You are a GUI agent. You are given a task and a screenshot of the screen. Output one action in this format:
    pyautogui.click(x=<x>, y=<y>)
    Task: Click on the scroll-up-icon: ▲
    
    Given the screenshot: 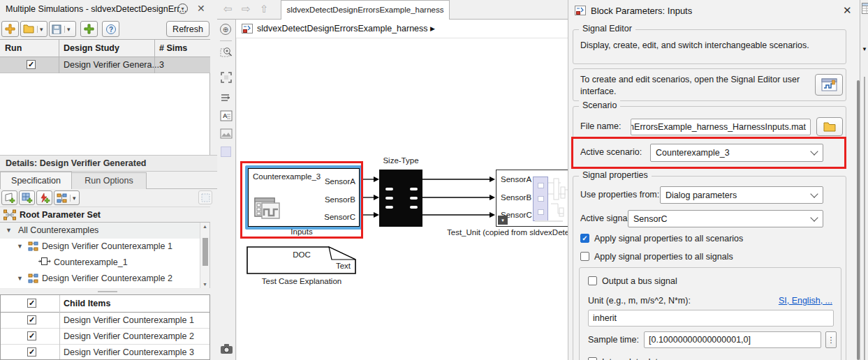 What is the action you would take?
    pyautogui.click(x=205, y=226)
    